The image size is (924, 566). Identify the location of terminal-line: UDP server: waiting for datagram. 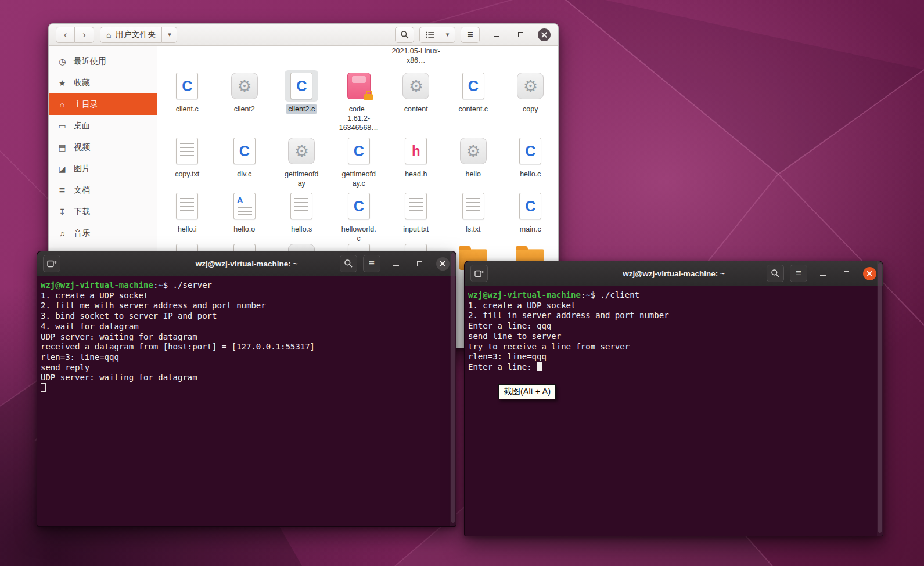
(244, 378).